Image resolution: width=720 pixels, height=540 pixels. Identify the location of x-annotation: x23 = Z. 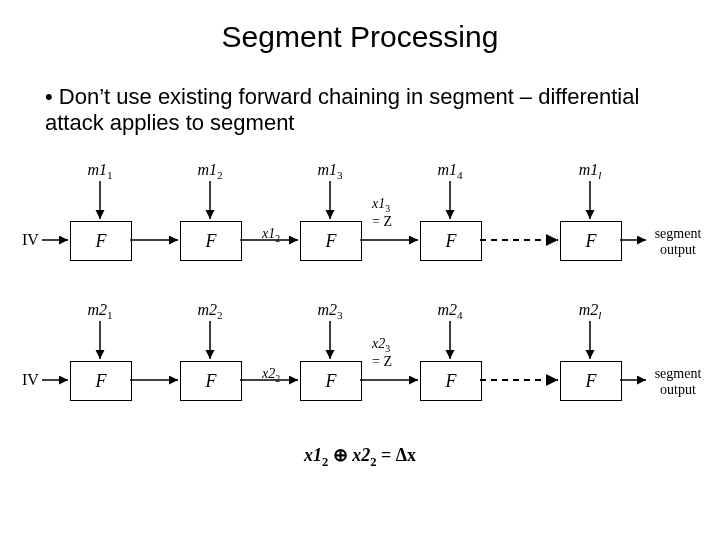
(382, 353).